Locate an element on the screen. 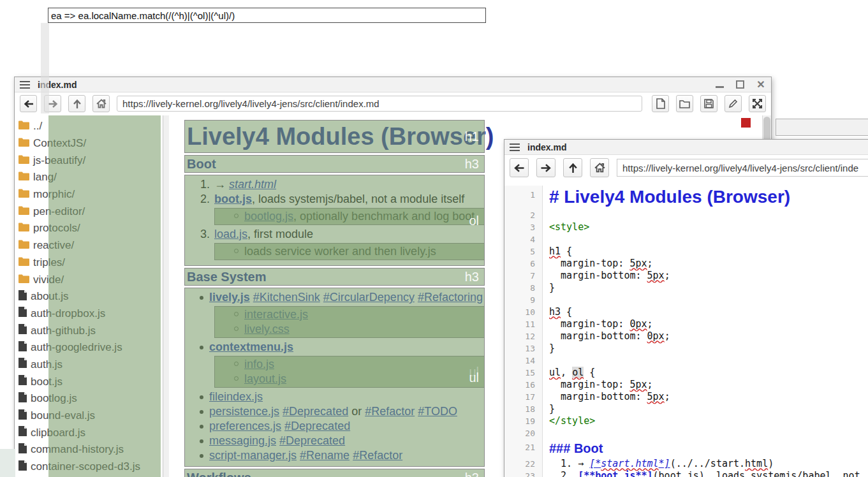 The height and width of the screenshot is (477, 868). file-list-item-bootlog-js: bootlog.js is located at coordinates (91, 399).